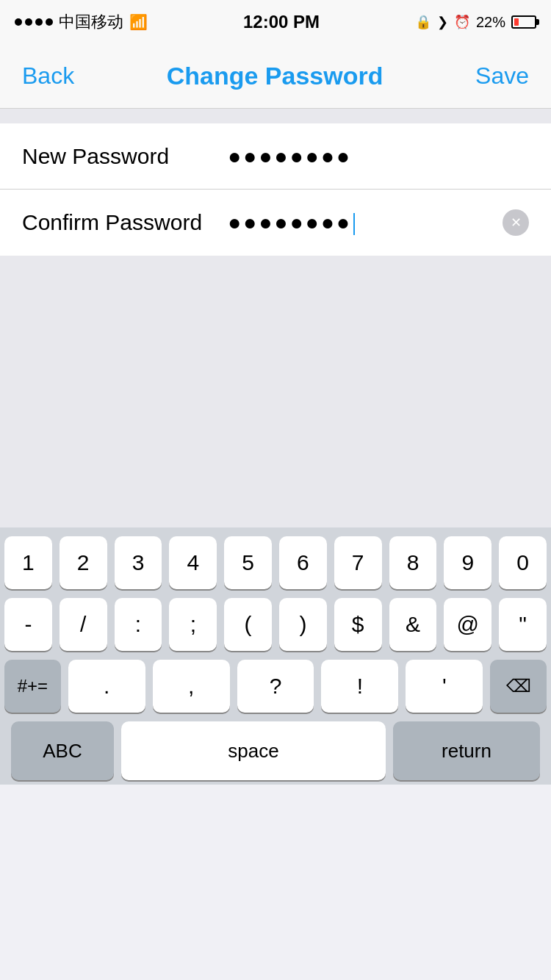 The width and height of the screenshot is (551, 980). I want to click on key-close-paren: ), so click(303, 624).